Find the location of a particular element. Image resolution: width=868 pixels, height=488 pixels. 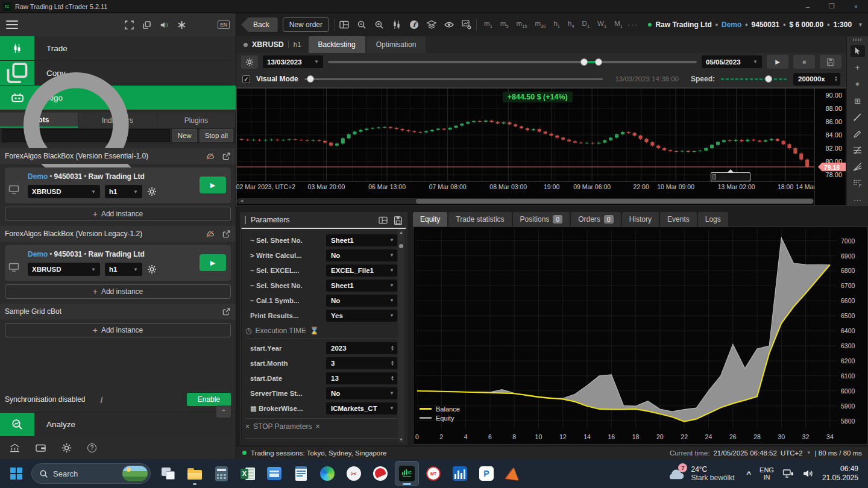

back-button: Back is located at coordinates (259, 25).